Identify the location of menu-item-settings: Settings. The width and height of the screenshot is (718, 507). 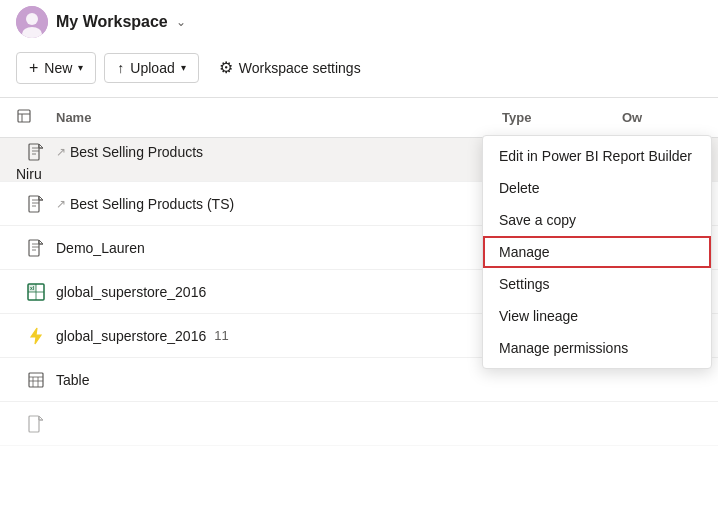
(597, 284).